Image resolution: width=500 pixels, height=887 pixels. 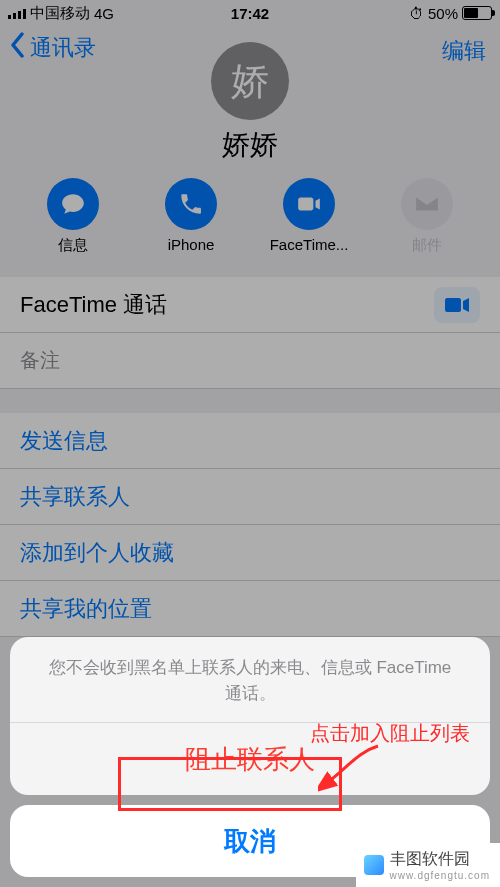 What do you see at coordinates (374, 865) in the screenshot?
I see `watermark-logo-icon` at bounding box center [374, 865].